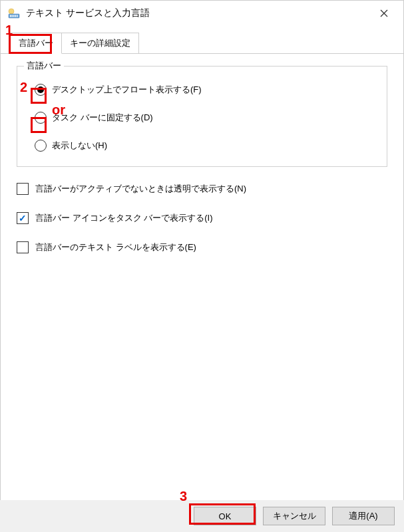  Describe the element at coordinates (100, 43) in the screenshot. I see `tab-advanced-key-settings: キーの詳細設定` at that location.